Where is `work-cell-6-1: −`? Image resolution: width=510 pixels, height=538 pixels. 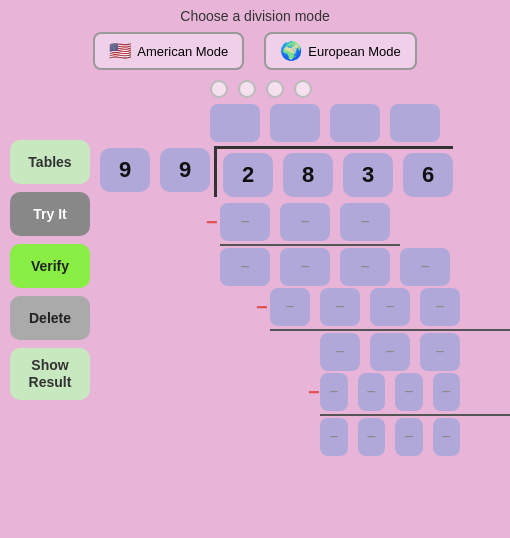 work-cell-6-1: − is located at coordinates (334, 437).